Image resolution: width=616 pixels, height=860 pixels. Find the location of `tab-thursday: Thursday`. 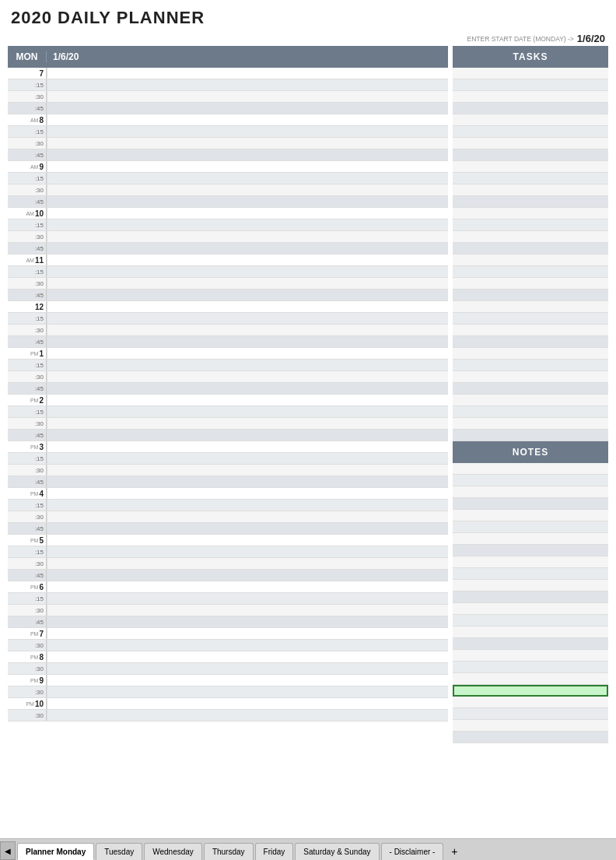

tab-thursday: Thursday is located at coordinates (229, 851).